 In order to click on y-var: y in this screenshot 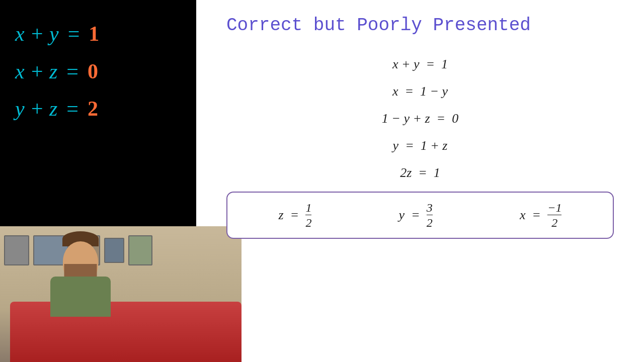, I will do `click(402, 215)`.